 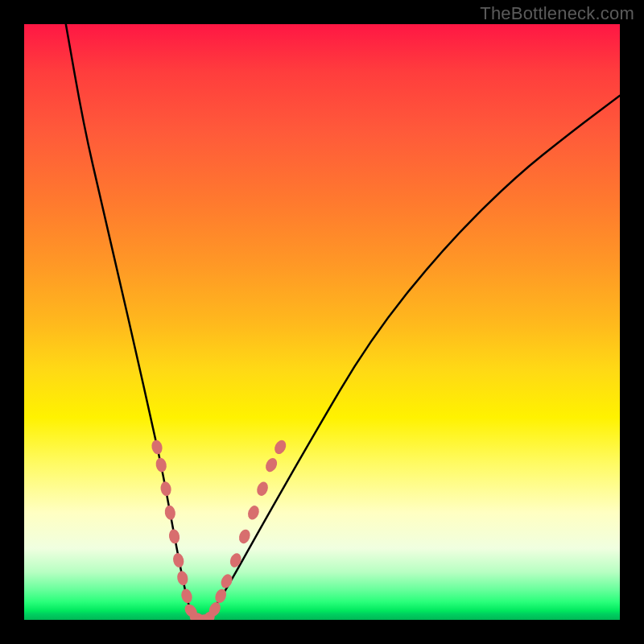 What do you see at coordinates (557, 14) in the screenshot?
I see `watermark-text: TheBottleneck.com` at bounding box center [557, 14].